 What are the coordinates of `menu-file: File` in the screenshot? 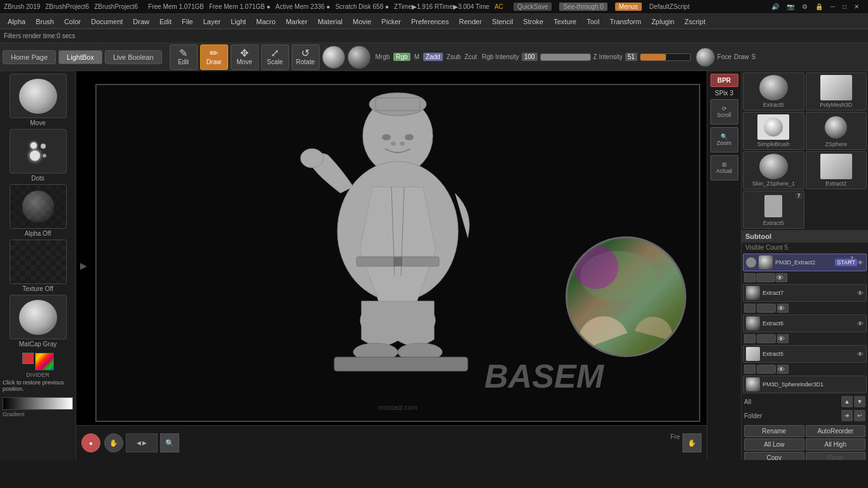 It's located at (187, 22).